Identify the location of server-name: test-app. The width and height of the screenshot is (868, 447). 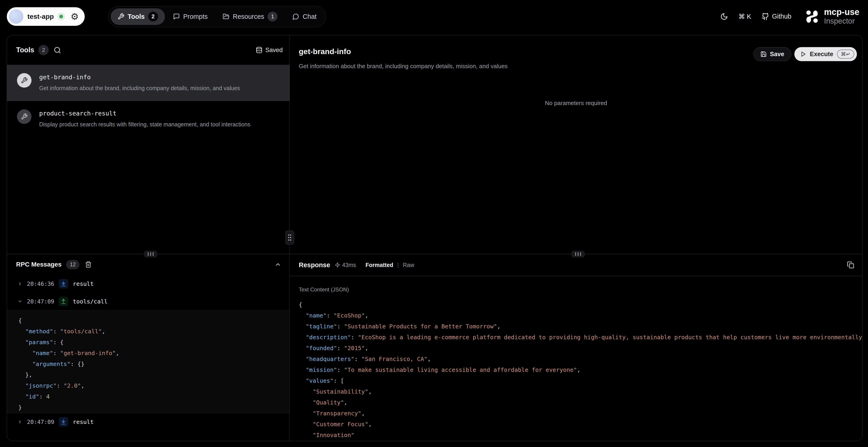
(40, 17).